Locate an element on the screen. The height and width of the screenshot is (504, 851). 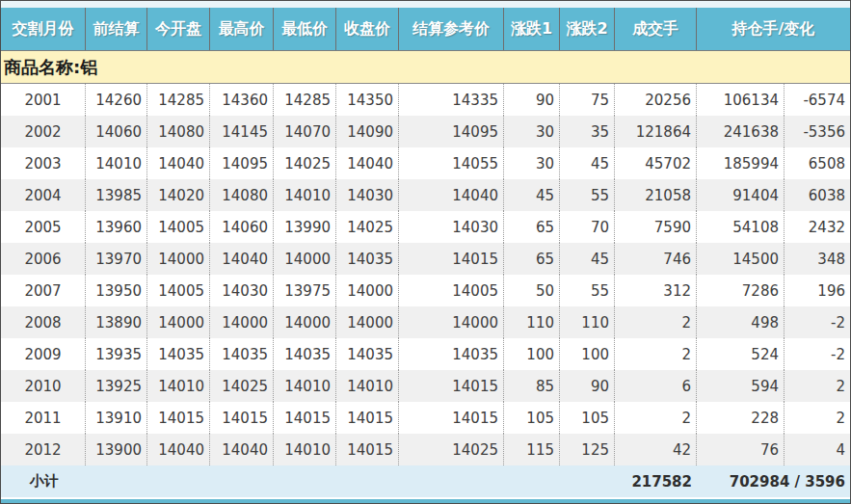
value-cell: 241638 is located at coordinates (740, 131).